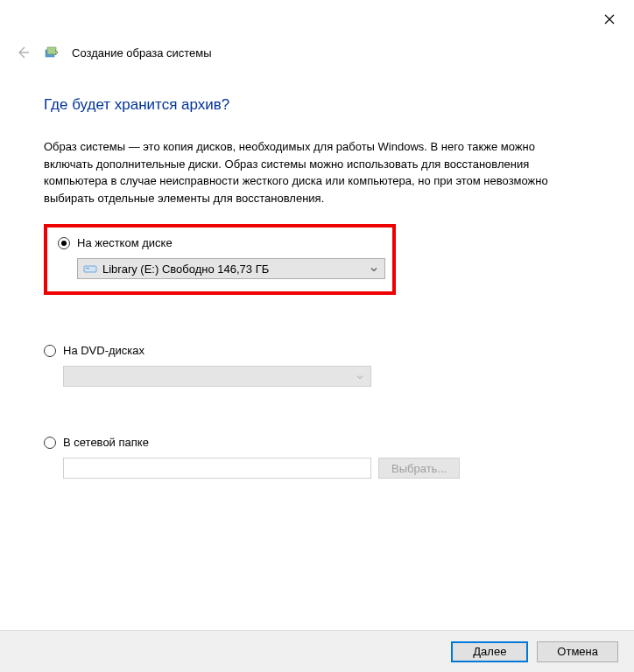 The image size is (634, 672). Describe the element at coordinates (331, 468) in the screenshot. I see `network-input-row: Выбрать...` at that location.